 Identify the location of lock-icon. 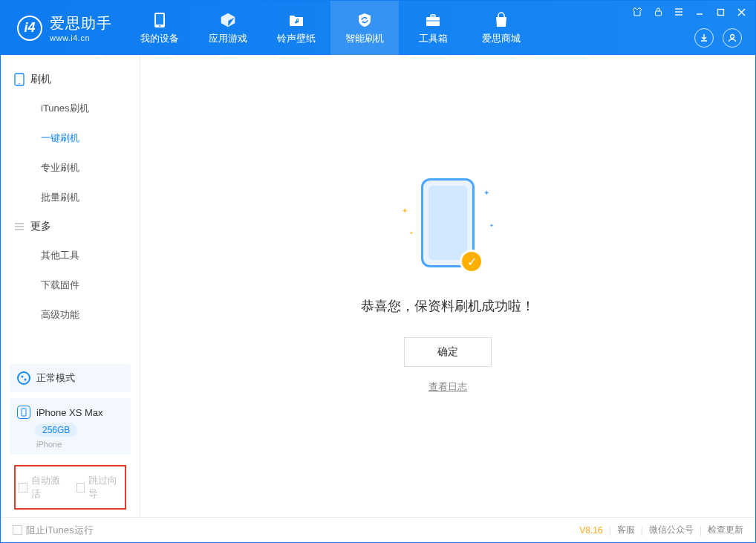
(658, 12).